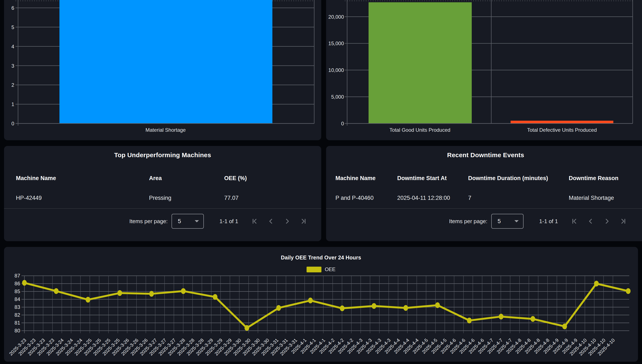 Image resolution: width=642 pixels, height=364 pixels. What do you see at coordinates (13, 8) in the screenshot?
I see `svg-text: 6` at bounding box center [13, 8].